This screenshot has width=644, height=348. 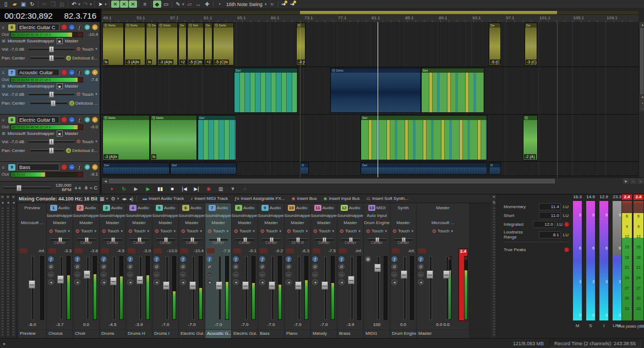 I want to click on playhead, so click(x=378, y=100).